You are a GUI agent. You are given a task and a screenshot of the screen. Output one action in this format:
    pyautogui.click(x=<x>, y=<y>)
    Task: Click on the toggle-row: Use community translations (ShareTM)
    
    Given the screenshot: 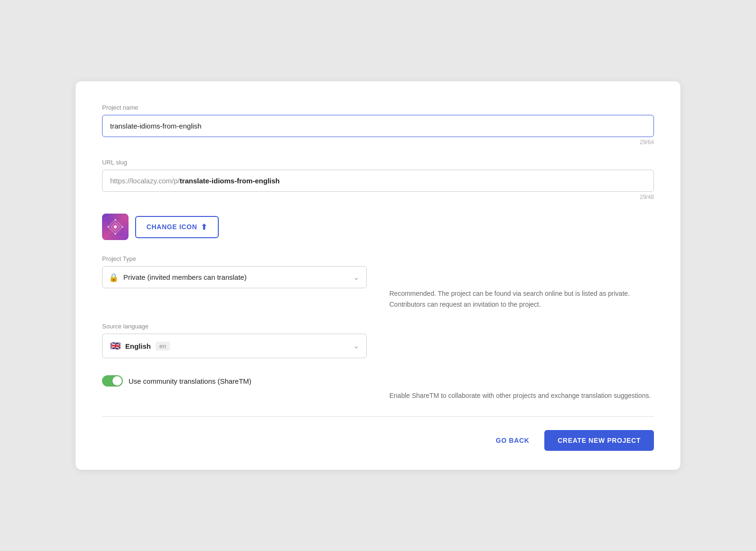 What is the action you would take?
    pyautogui.click(x=234, y=381)
    